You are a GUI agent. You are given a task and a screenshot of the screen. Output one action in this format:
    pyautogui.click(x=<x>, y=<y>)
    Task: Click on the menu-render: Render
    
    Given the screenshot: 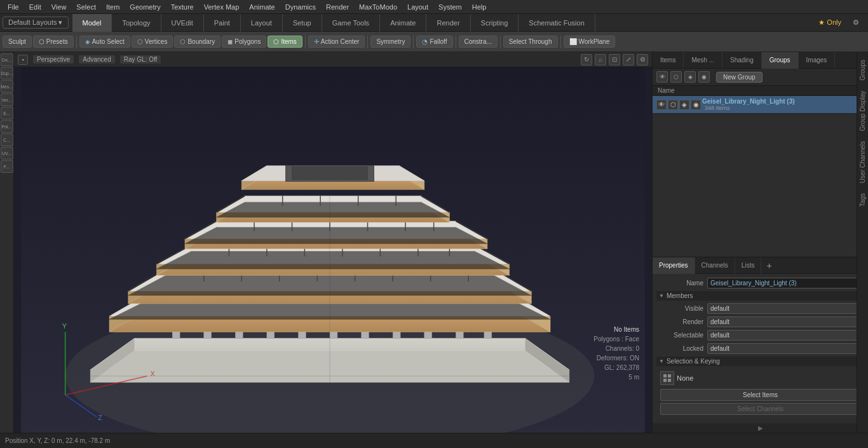 What is the action you would take?
    pyautogui.click(x=337, y=7)
    